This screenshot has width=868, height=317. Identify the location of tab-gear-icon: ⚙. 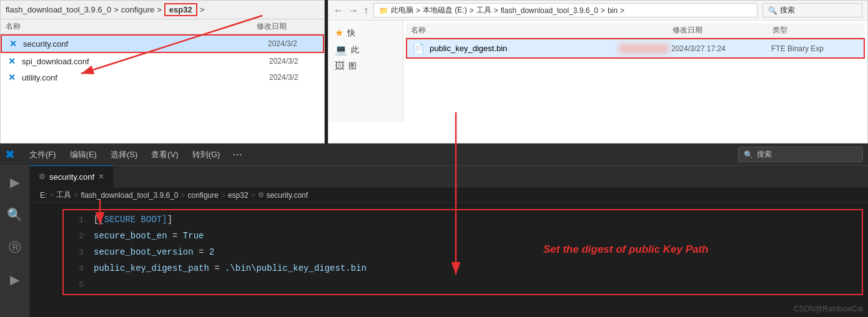
(42, 177).